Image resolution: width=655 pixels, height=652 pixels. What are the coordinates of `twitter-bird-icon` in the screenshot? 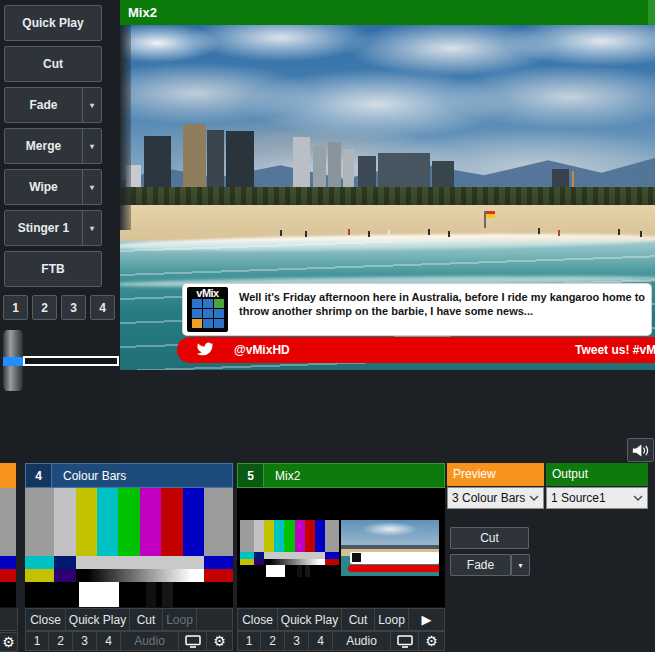 It's located at (204, 349).